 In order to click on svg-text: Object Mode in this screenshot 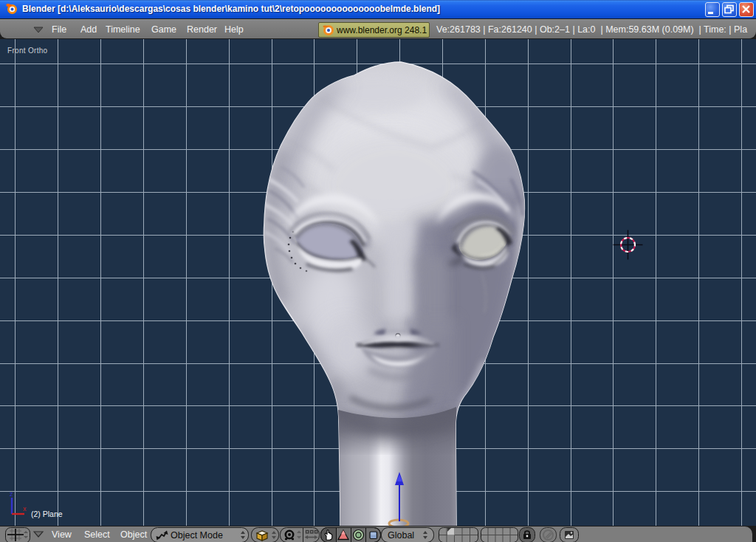, I will do `click(196, 535)`.